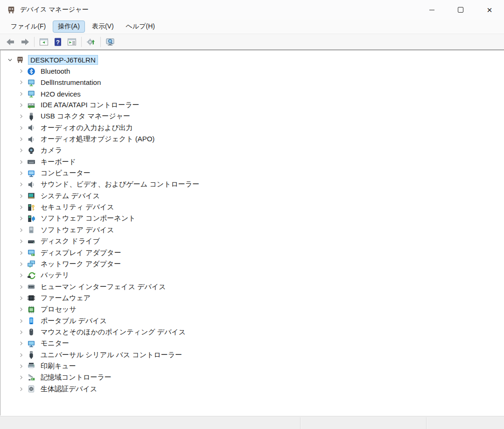 The width and height of the screenshot is (504, 429). What do you see at coordinates (31, 355) in the screenshot?
I see `usb-plug-icon` at bounding box center [31, 355].